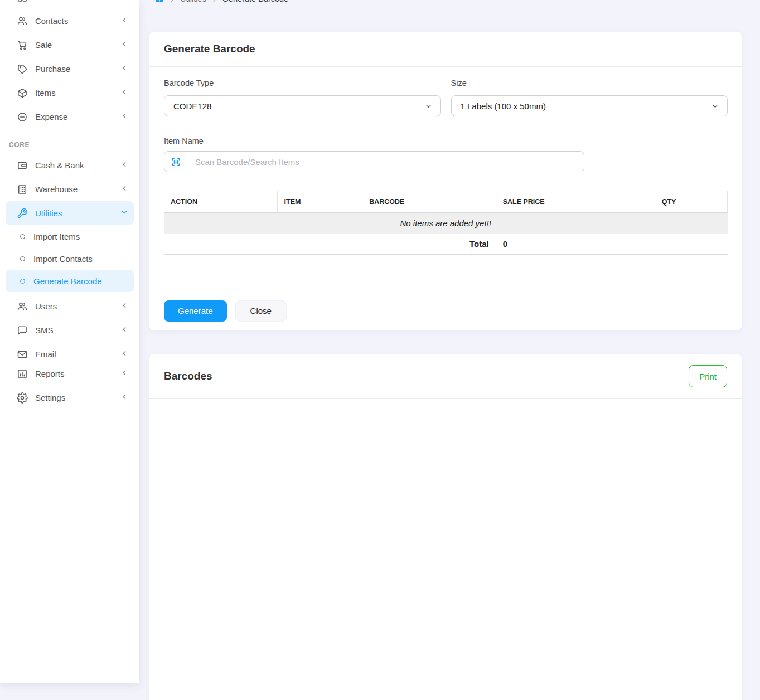  What do you see at coordinates (586, 106) in the screenshot?
I see `size-value: 1 Labels (100 x 50mm)` at bounding box center [586, 106].